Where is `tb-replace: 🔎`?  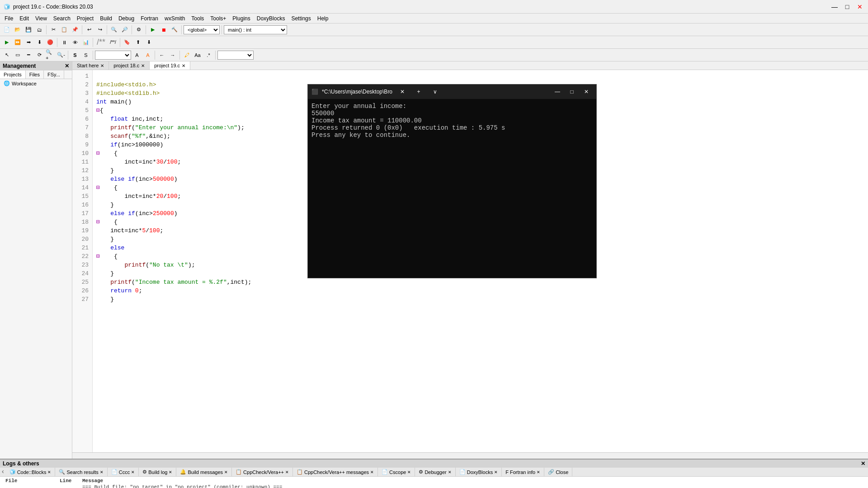
tb-replace: 🔎 is located at coordinates (125, 30).